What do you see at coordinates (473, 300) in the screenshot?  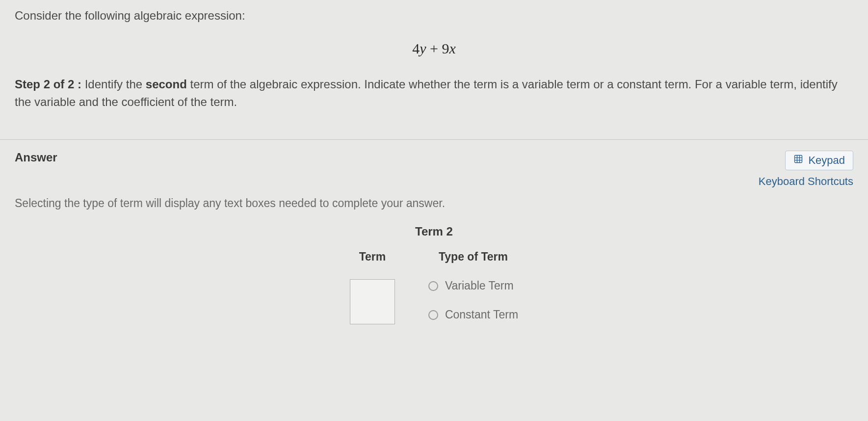 I see `term-type-radio-group: Variable Term Constant Term` at bounding box center [473, 300].